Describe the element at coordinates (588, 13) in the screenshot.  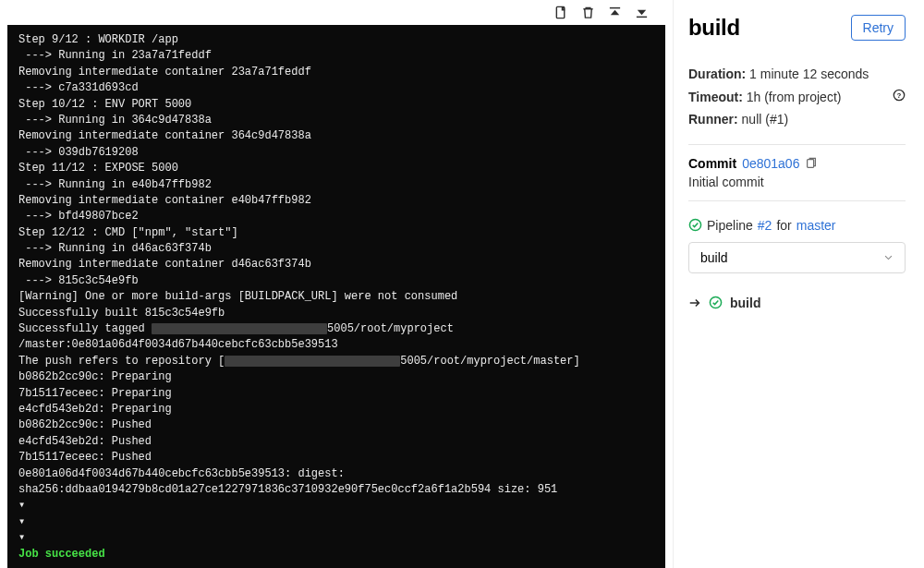
I see `erase-log-icon` at that location.